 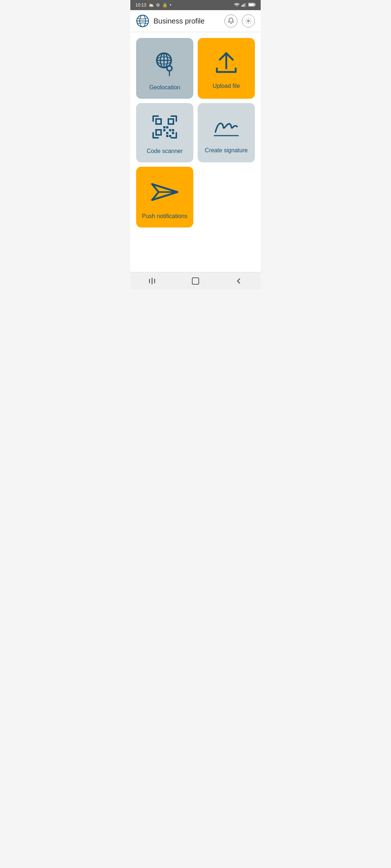 What do you see at coordinates (164, 216) in the screenshot?
I see `push-notifications-label: Push notifications` at bounding box center [164, 216].